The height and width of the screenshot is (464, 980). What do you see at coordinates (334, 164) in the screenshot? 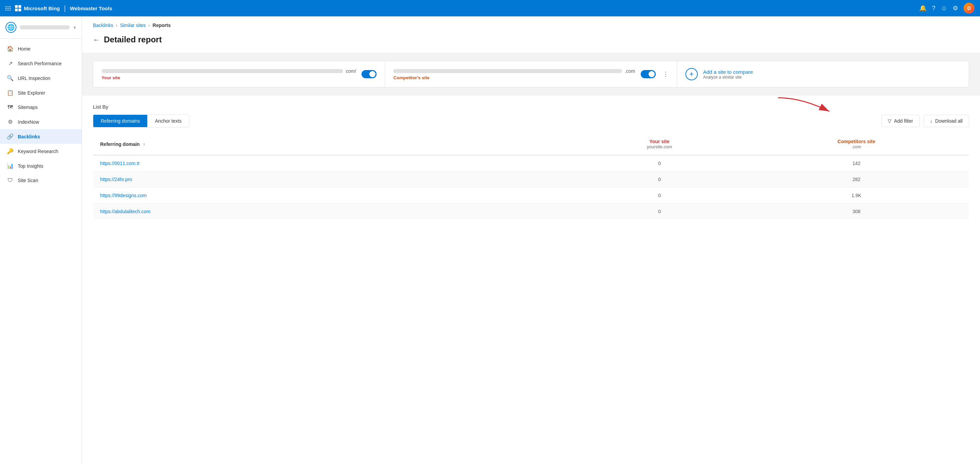
I see `domain-cell: https://0011.com.tr` at bounding box center [334, 164].